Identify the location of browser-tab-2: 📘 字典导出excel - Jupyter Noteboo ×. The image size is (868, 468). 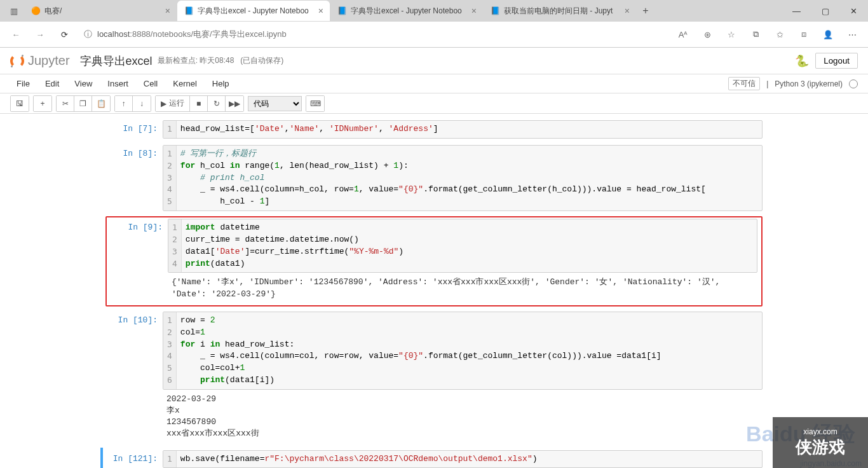
(407, 11).